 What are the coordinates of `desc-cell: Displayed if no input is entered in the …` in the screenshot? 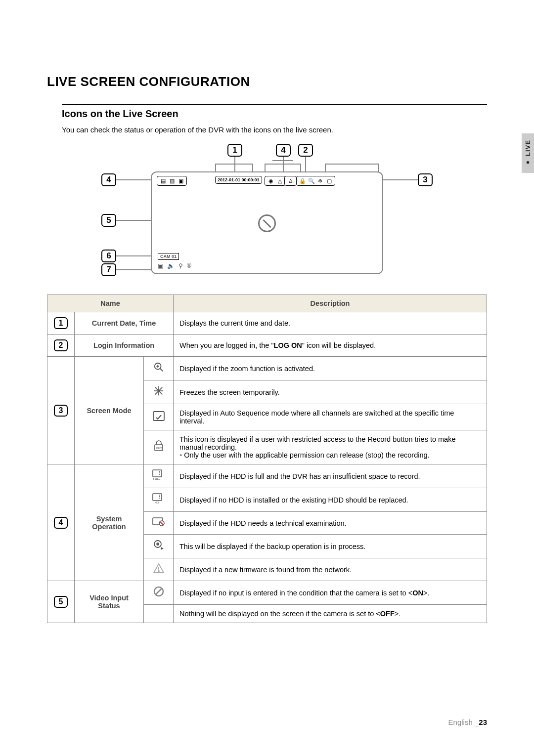 It's located at (330, 593).